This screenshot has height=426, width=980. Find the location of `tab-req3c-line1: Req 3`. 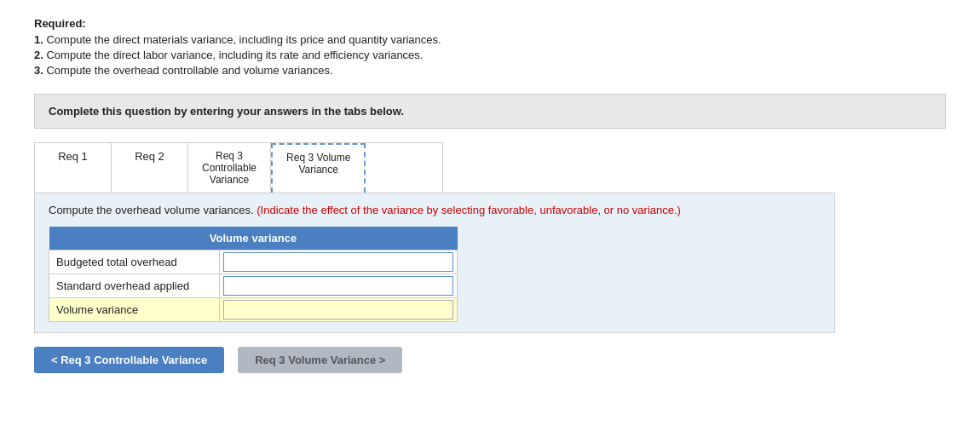

tab-req3c-line1: Req 3 is located at coordinates (229, 156).